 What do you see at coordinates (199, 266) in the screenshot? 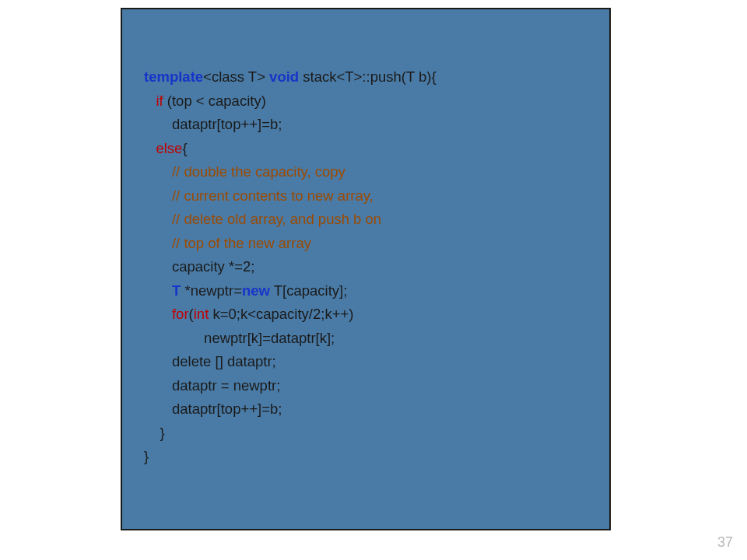
I see `code-text: capacity *=2;` at bounding box center [199, 266].